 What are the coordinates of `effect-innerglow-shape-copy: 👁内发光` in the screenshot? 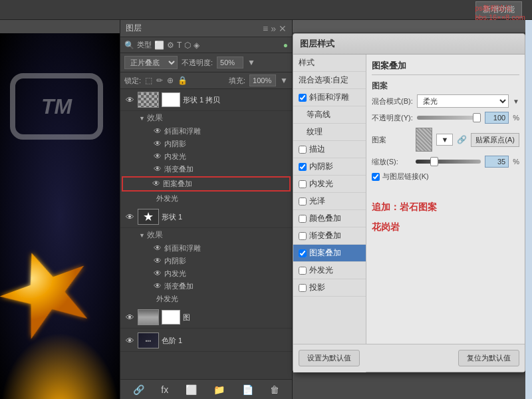 It's located at (206, 157).